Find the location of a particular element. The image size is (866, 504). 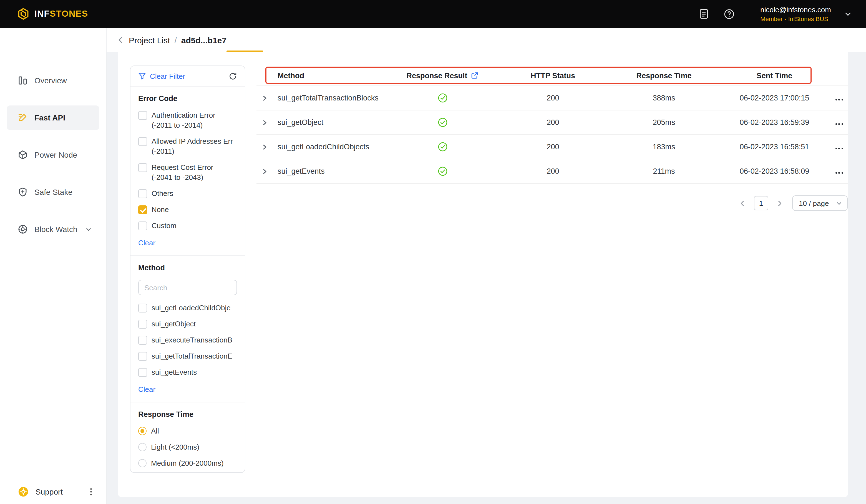

external-link-icon is located at coordinates (475, 76).